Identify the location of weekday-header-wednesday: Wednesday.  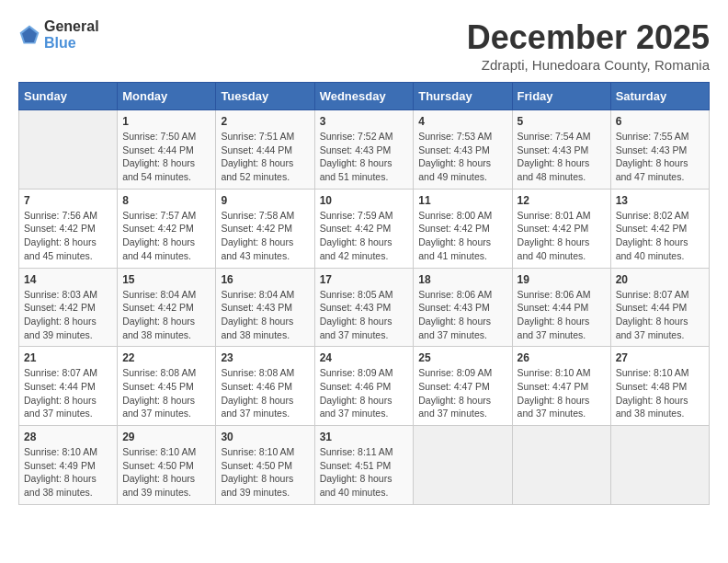
(364, 97).